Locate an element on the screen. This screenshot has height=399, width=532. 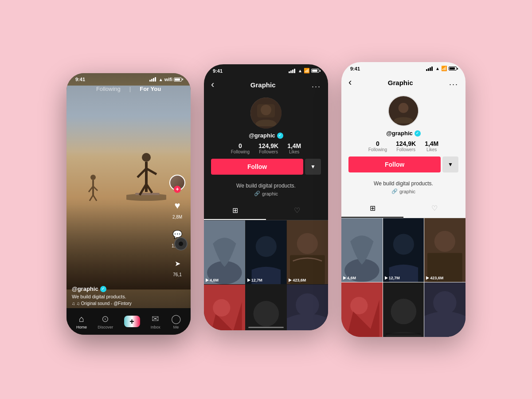
following-count-dark: 0 is located at coordinates (240, 146).